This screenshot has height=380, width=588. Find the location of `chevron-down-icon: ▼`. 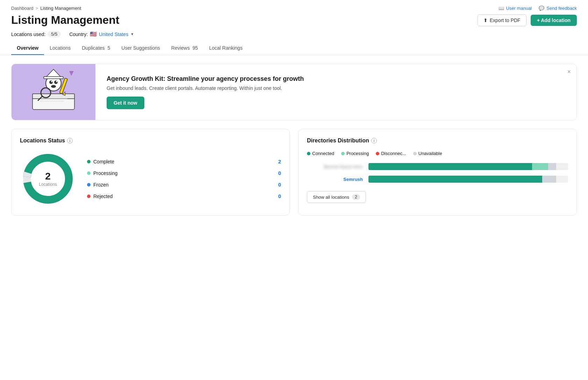

chevron-down-icon: ▼ is located at coordinates (132, 34).